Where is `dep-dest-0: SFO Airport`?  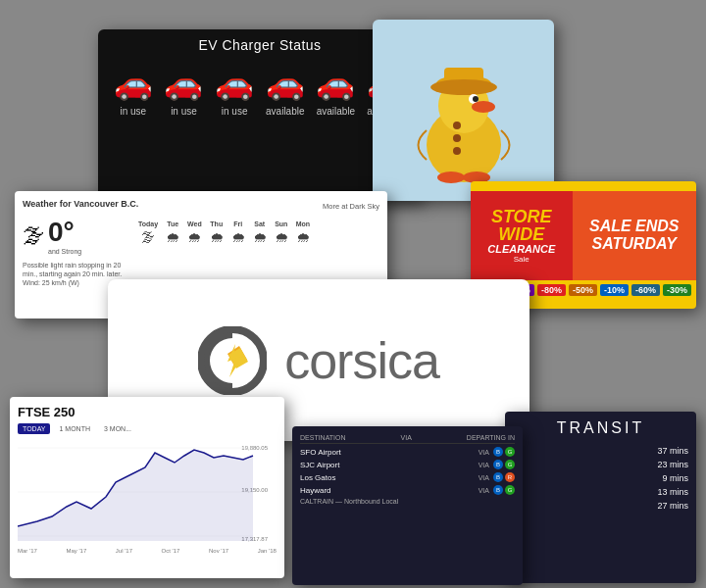 dep-dest-0: SFO Airport is located at coordinates (387, 453).